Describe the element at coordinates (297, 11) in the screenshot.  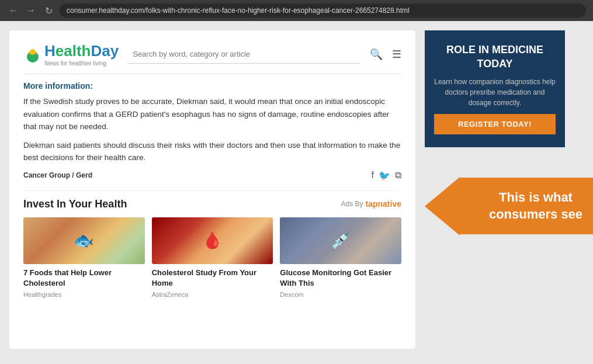
I see `browser-chrome: ← → ↻ consumer.healthday.com/folks-with-…` at that location.